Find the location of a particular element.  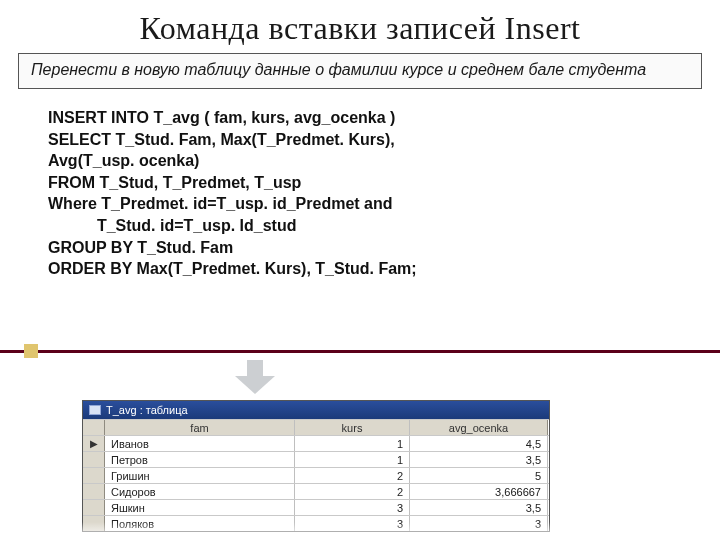

result-table: fam kurs avg_ocenka ▶ Иванов 1 4,5 Петро… is located at coordinates (316, 475).